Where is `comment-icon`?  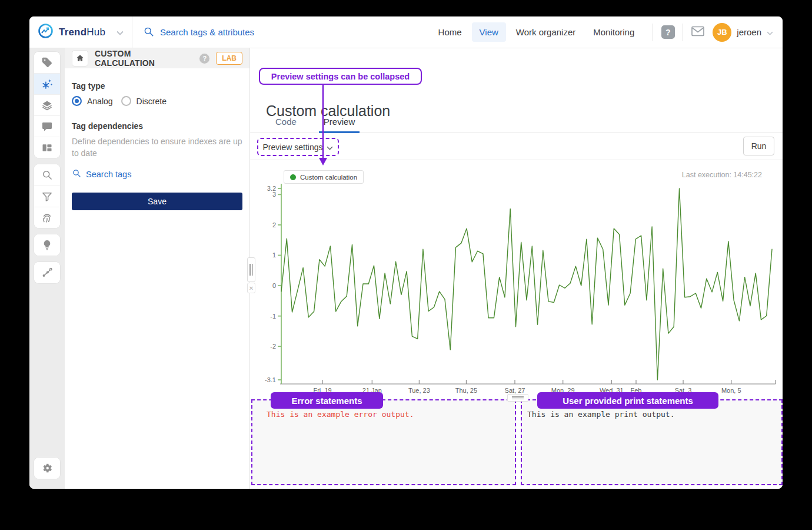 comment-icon is located at coordinates (47, 126).